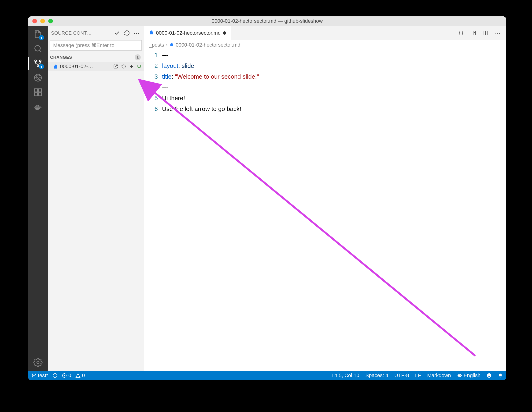 This screenshot has width=532, height=412. What do you see at coordinates (208, 45) in the screenshot?
I see `breadcrumb-file: 0000-01-02-hectorsector.md` at bounding box center [208, 45].